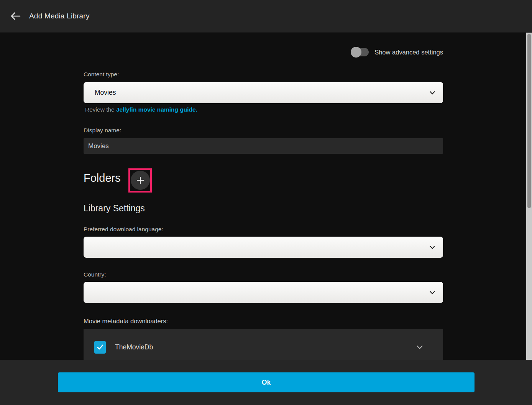 Image resolution: width=532 pixels, height=405 pixels. Describe the element at coordinates (100, 347) in the screenshot. I see `themoviedb-checkbox` at that location.